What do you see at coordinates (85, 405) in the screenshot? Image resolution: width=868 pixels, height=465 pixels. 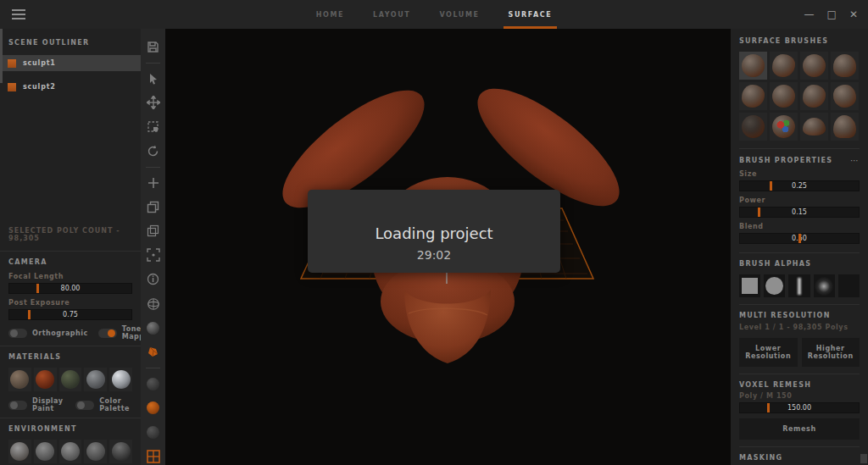 I see `color-palette-toggle` at bounding box center [85, 405].